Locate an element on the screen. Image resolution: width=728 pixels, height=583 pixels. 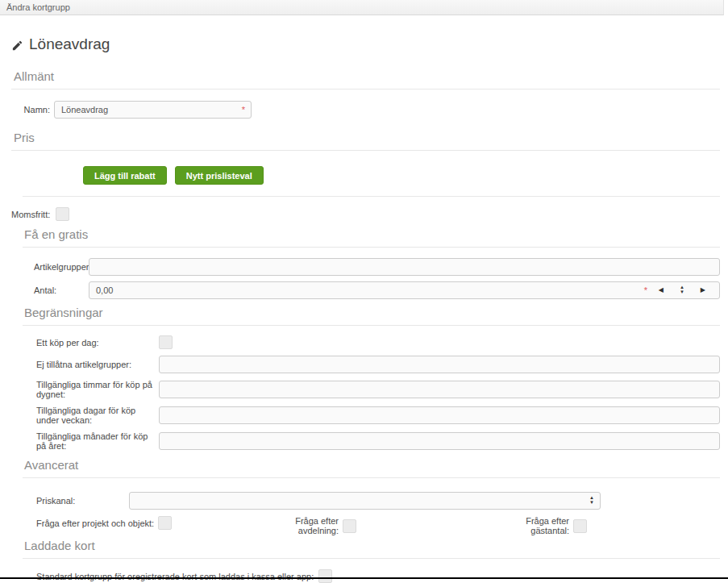
priskanal-input is located at coordinates (364, 501).